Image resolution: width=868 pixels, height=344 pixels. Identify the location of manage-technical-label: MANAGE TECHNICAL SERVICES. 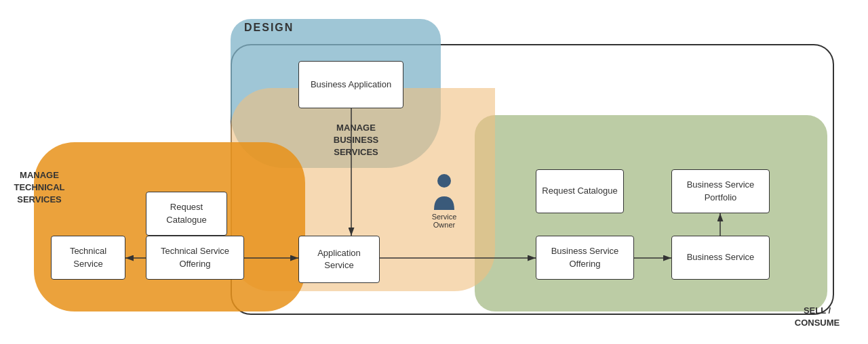
(39, 188).